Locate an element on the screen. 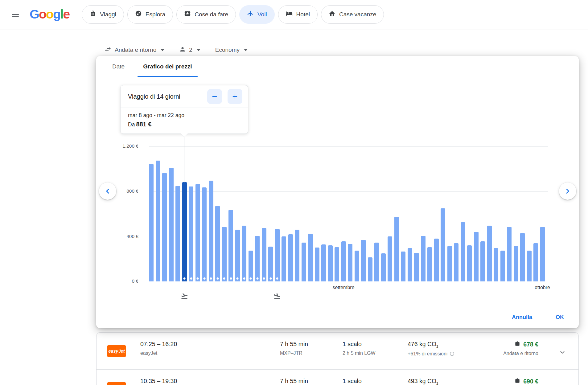  next-dates-button is located at coordinates (568, 191).